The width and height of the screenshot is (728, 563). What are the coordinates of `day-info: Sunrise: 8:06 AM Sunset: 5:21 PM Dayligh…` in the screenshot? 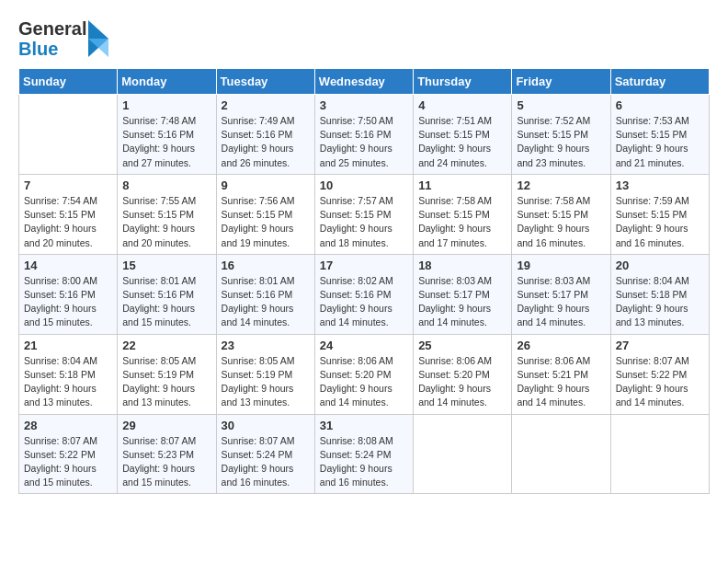 It's located at (561, 383).